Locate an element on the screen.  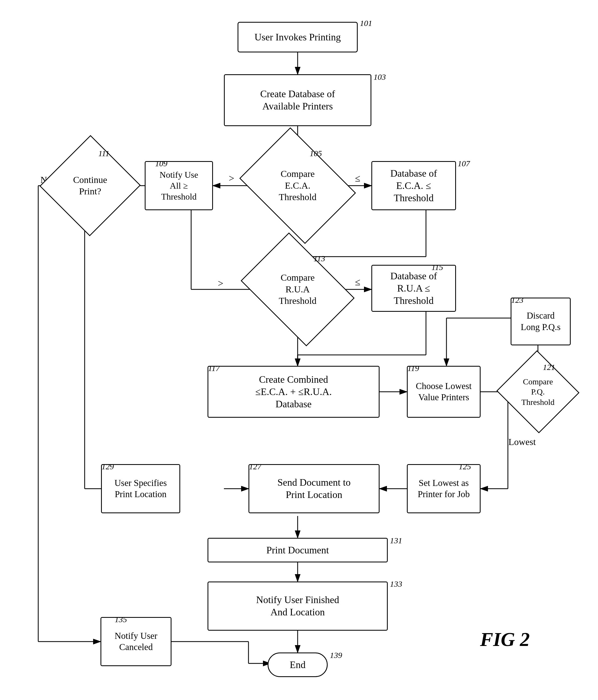
node-101: User Invokes Printing is located at coordinates (298, 37).